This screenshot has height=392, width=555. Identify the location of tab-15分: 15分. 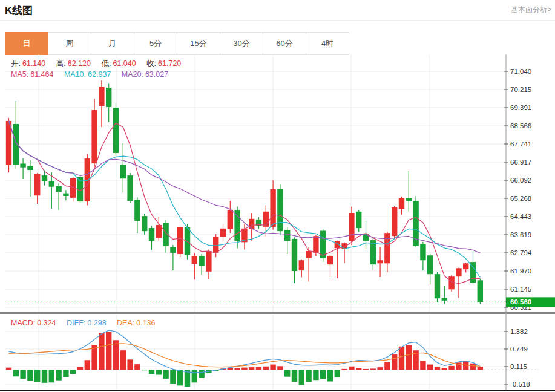
(199, 44).